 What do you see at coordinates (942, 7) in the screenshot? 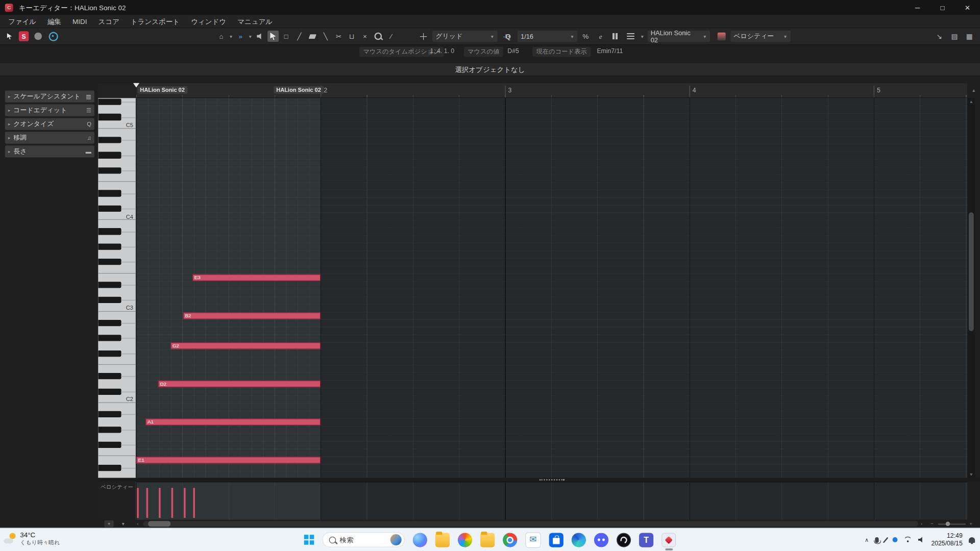
I see `maximize-button: □` at bounding box center [942, 7].